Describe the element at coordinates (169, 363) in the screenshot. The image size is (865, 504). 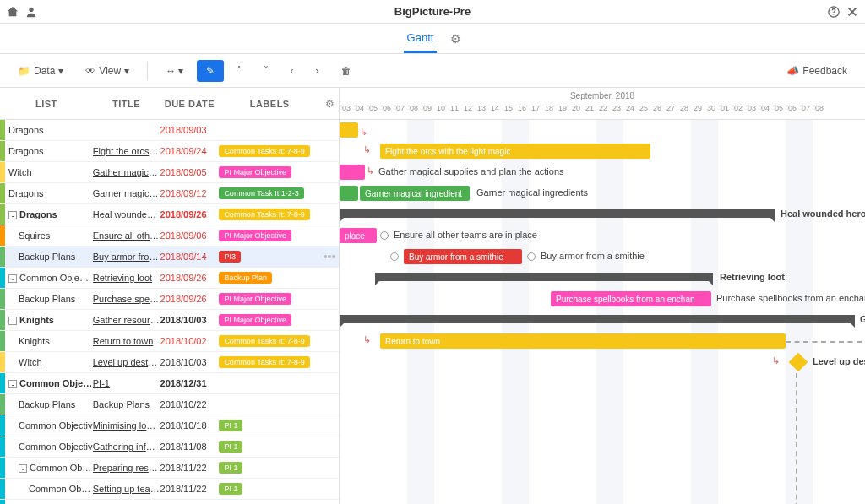
I see `task-row: WitchLevel up destructio2018/10/03Common…` at that location.